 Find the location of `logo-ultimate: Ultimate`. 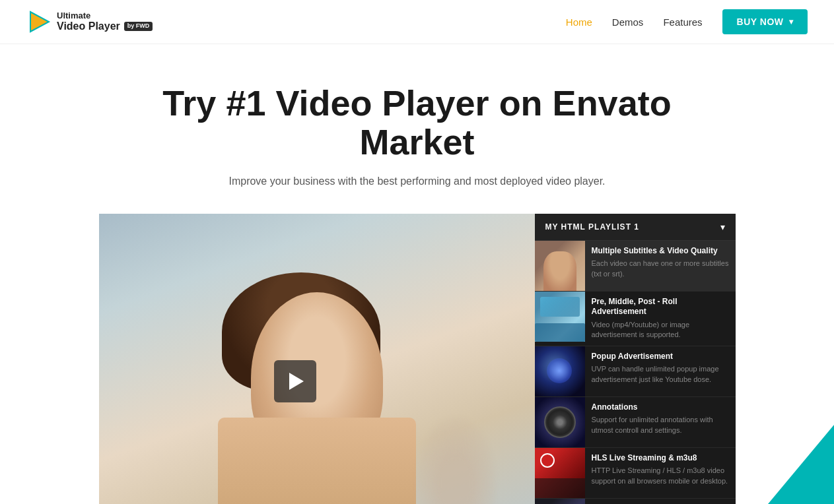

logo-ultimate: Ultimate is located at coordinates (104, 16).